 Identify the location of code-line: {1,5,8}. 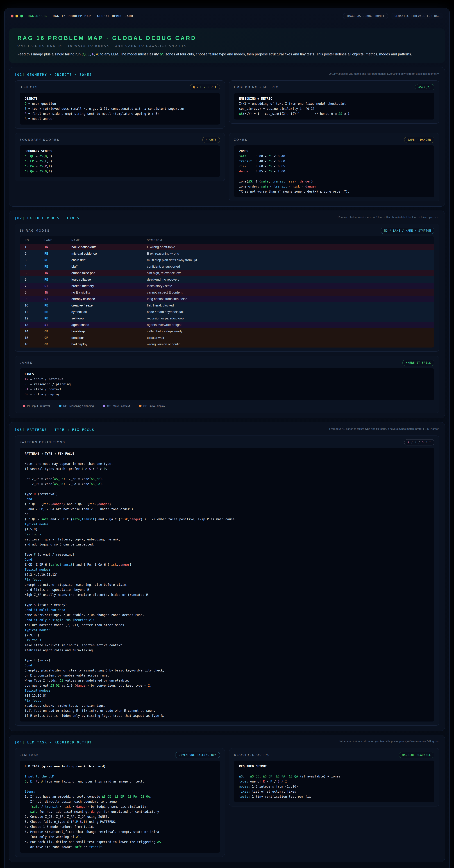
(227, 529).